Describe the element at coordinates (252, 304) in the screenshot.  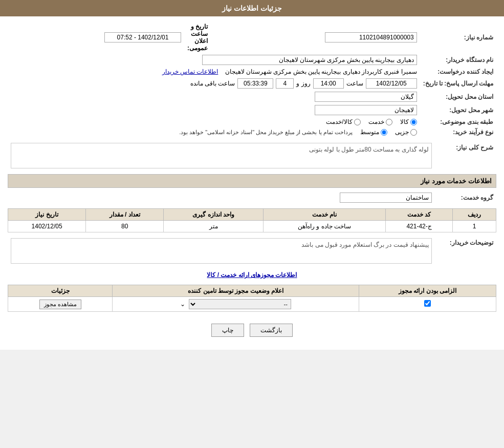
I see `permits-table-body: -- ⌄ مشاهده مجوز` at that location.